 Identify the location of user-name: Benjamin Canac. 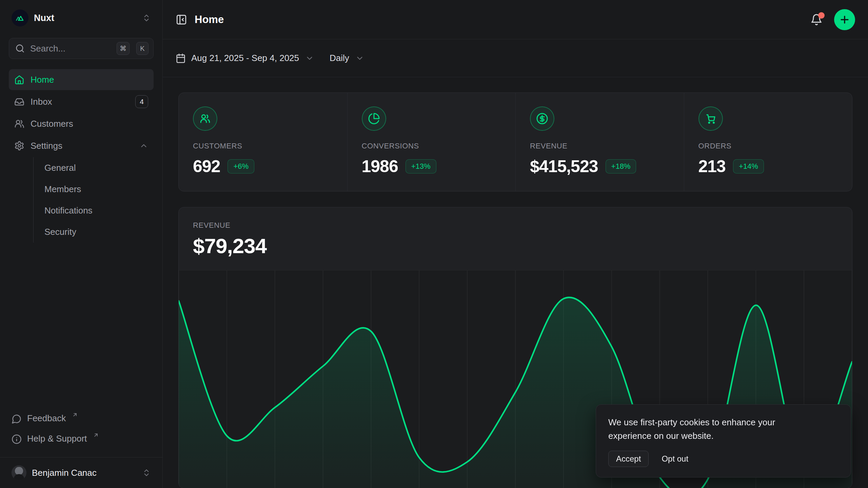
(84, 473).